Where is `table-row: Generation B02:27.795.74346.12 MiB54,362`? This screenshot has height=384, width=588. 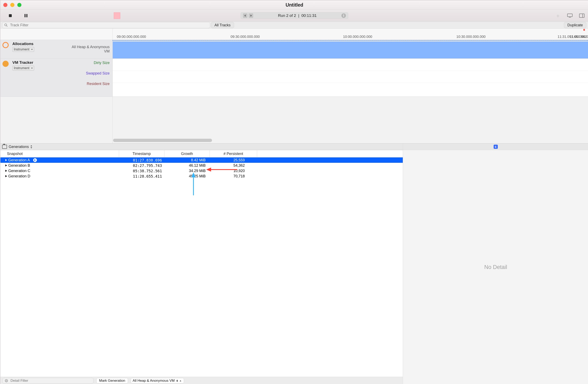
table-row: Generation B02:27.795.74346.12 MiB54,362 is located at coordinates (202, 165).